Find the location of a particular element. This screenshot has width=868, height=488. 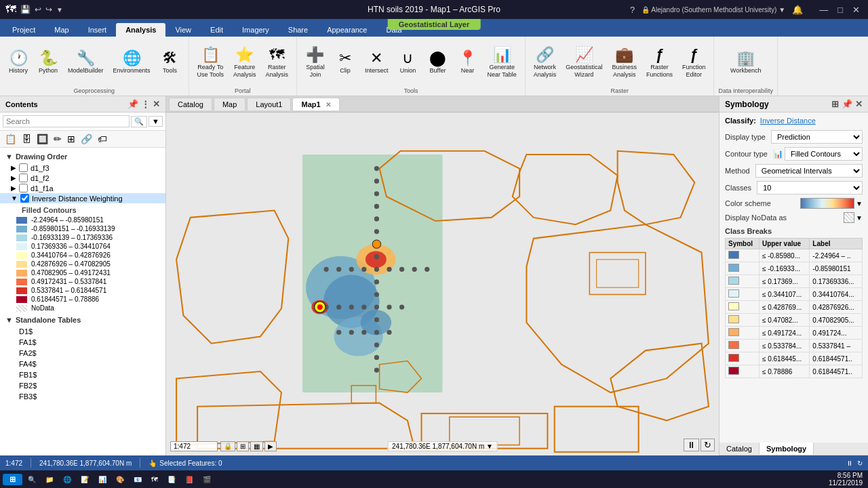

toolbar-db-icon: 🗄 is located at coordinates (26, 139).